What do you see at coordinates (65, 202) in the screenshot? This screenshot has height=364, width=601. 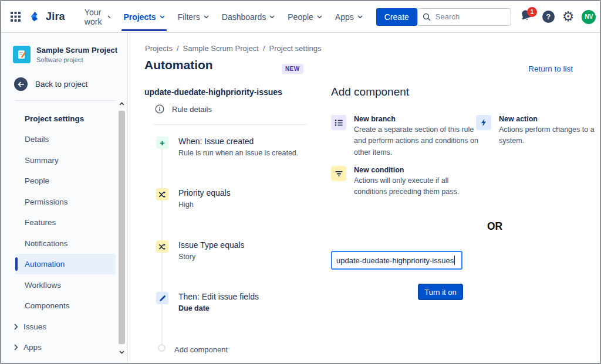 I see `sidebar-item-permissions: Permissions` at bounding box center [65, 202].